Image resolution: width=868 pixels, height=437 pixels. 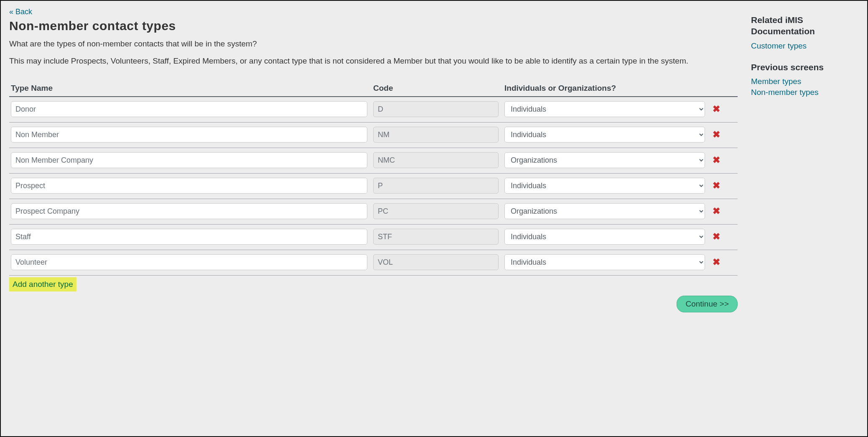 What do you see at coordinates (374, 26) in the screenshot?
I see `page-title: Non-member contact types` at bounding box center [374, 26].